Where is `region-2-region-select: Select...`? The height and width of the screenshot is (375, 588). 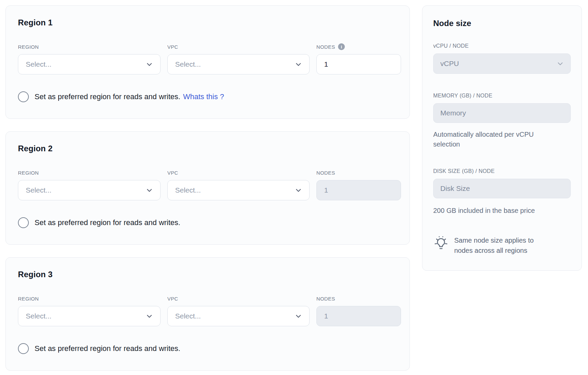
region-2-region-select: Select... is located at coordinates (89, 190).